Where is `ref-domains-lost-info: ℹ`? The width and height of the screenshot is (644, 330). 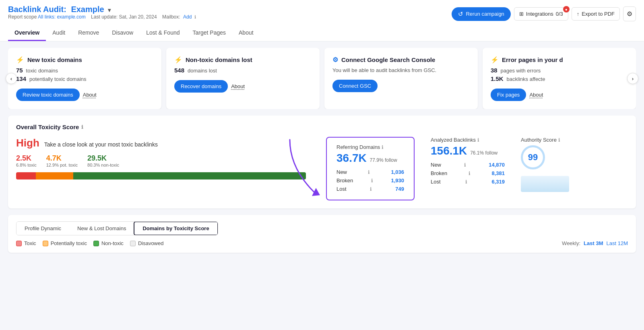
ref-domains-lost-info: ℹ is located at coordinates (371, 189).